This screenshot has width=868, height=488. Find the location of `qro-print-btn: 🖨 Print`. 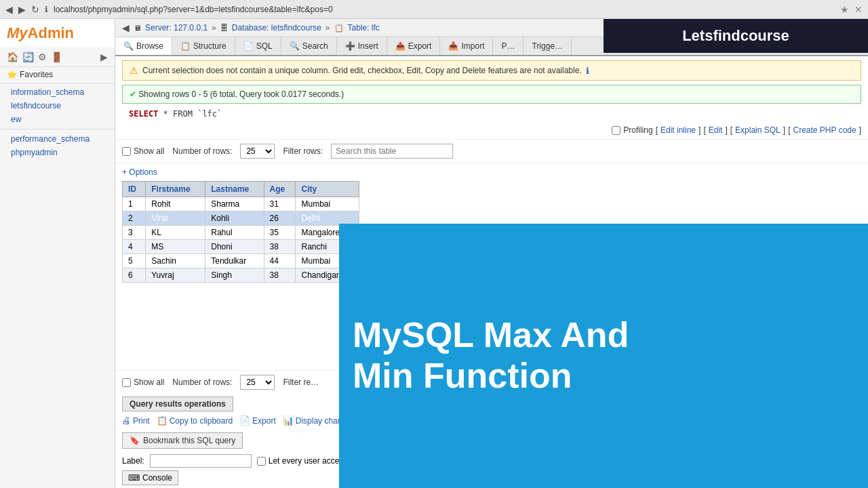

qro-print-btn: 🖨 Print is located at coordinates (136, 420).